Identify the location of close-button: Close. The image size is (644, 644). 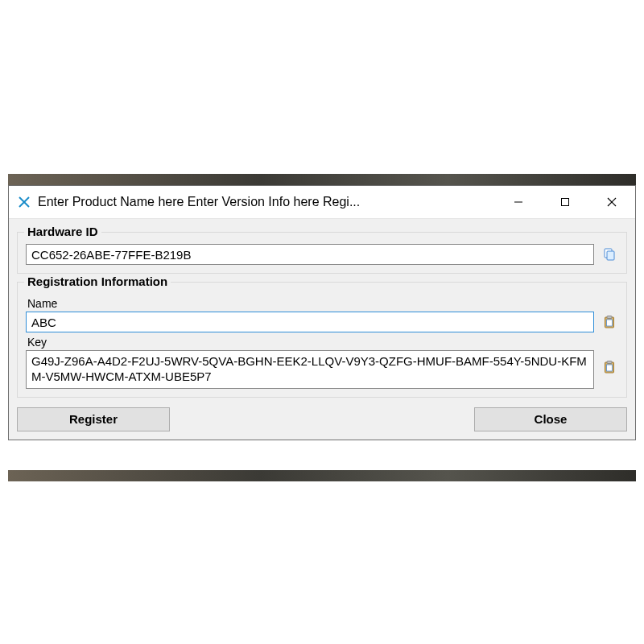
(551, 419).